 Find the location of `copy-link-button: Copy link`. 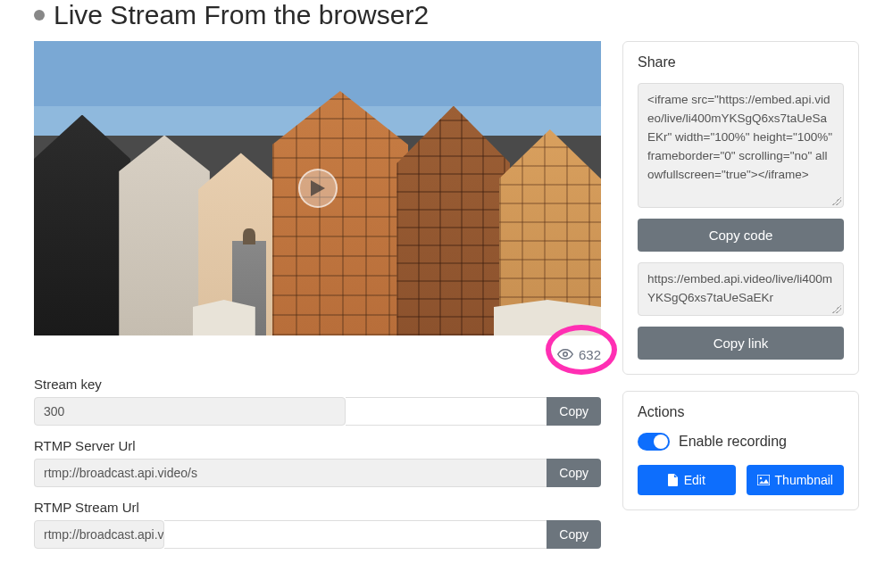

copy-link-button: Copy link is located at coordinates (741, 343).